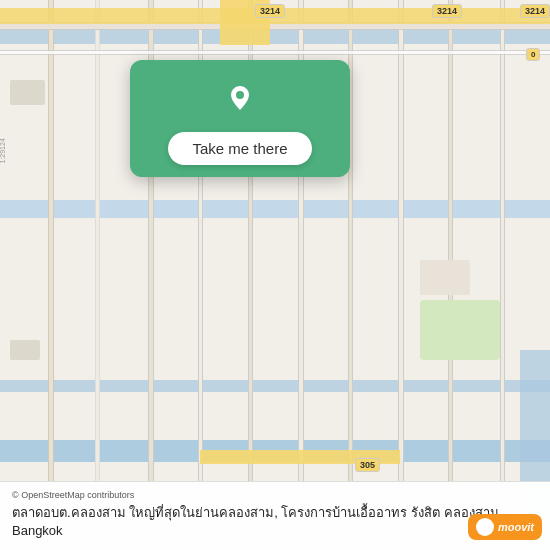 This screenshot has width=550, height=550. What do you see at coordinates (275, 495) in the screenshot?
I see `osm-attribution: © OpenStreetMap contributors` at bounding box center [275, 495].